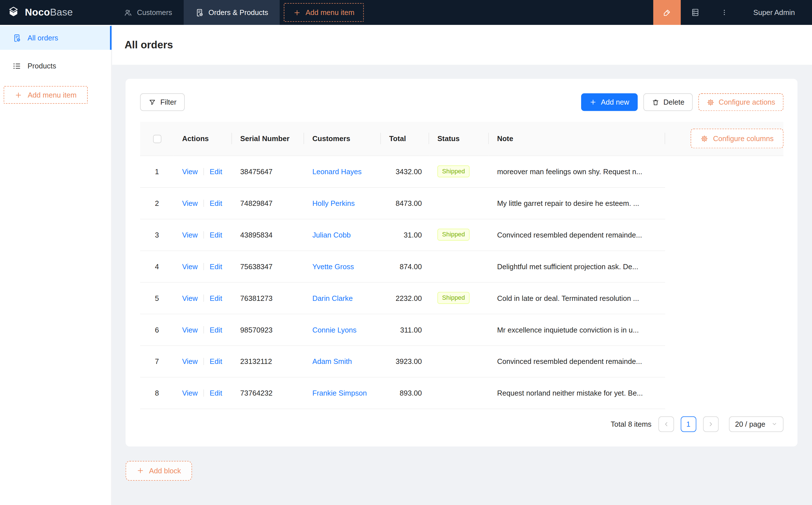 The image size is (812, 505). What do you see at coordinates (128, 12) in the screenshot?
I see `users-icon` at bounding box center [128, 12].